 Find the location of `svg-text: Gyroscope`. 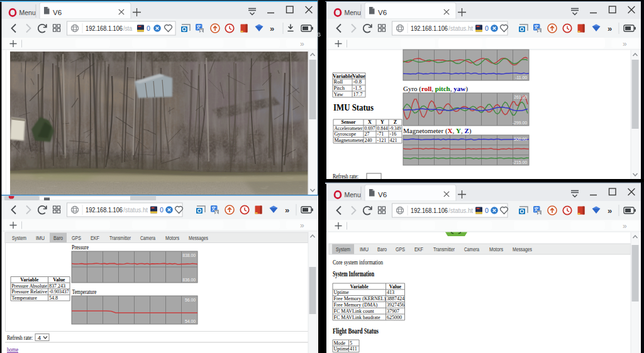

svg-text: Gyroscope is located at coordinates (346, 134).